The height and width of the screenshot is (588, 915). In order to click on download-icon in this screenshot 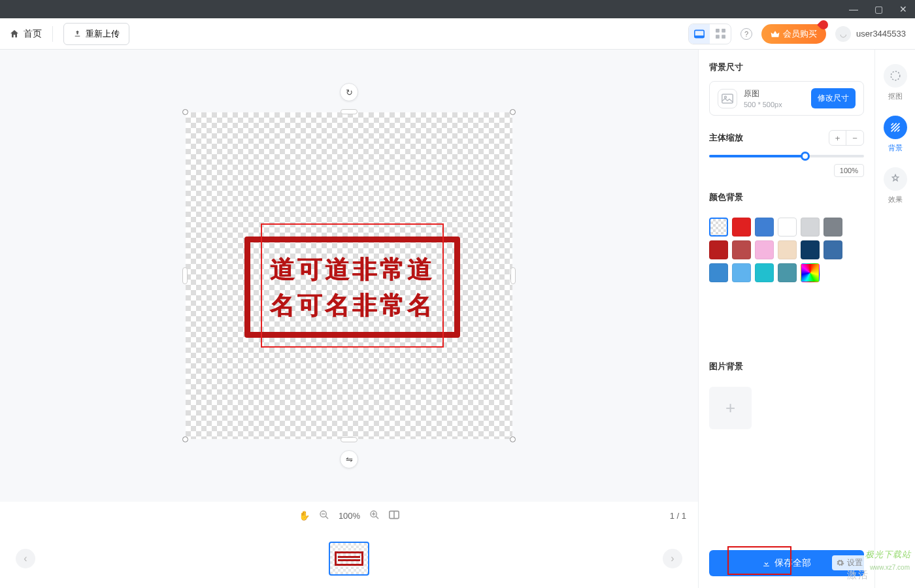, I will do `click(766, 563)`.